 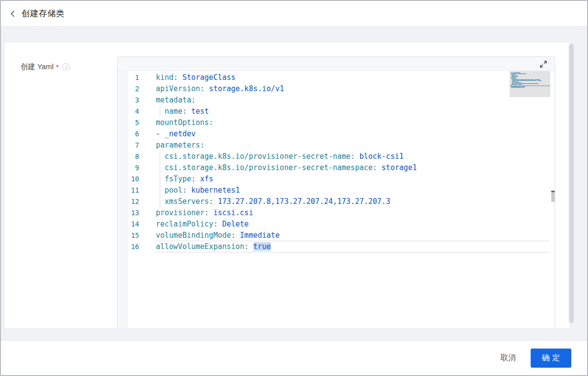 I want to click on code-text: xmsServers: 173.27.207.8,173.27.207.24,1…, so click(x=273, y=202).